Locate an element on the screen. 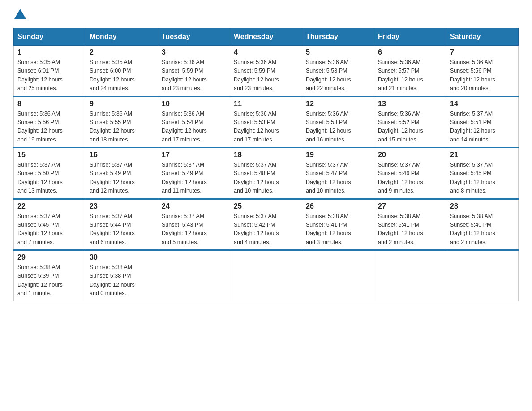 The width and height of the screenshot is (532, 411). calendar-day-cell: 10Sunrise: 5:36 AMSunset: 5:54 PMDayligh… is located at coordinates (194, 122).